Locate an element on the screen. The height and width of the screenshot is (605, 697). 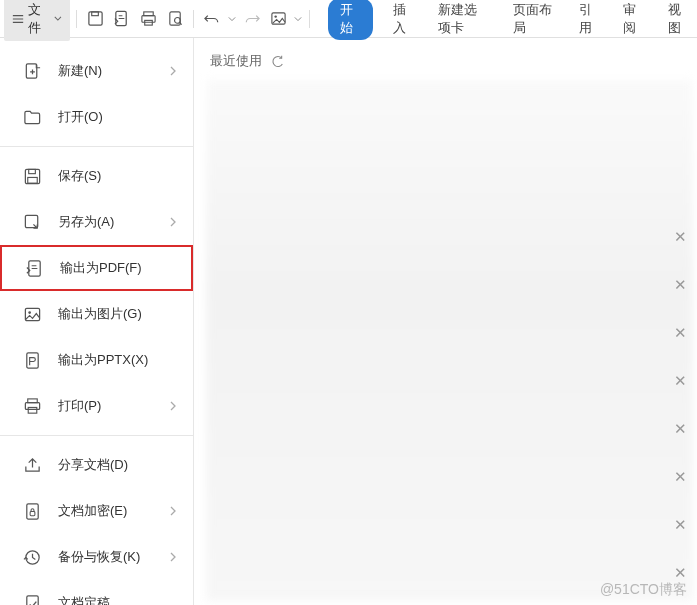
saveas-icon is located at coordinates (32, 222).